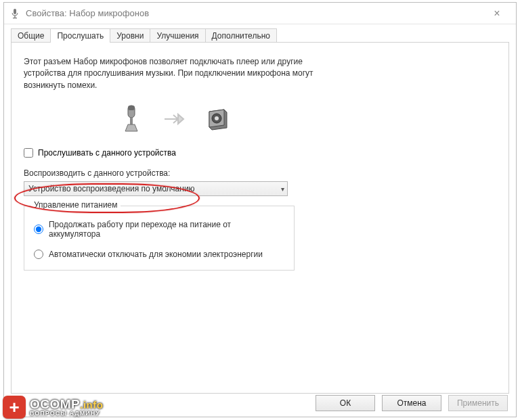 This screenshot has height=420, width=520. I want to click on arrow-icon, so click(175, 119).